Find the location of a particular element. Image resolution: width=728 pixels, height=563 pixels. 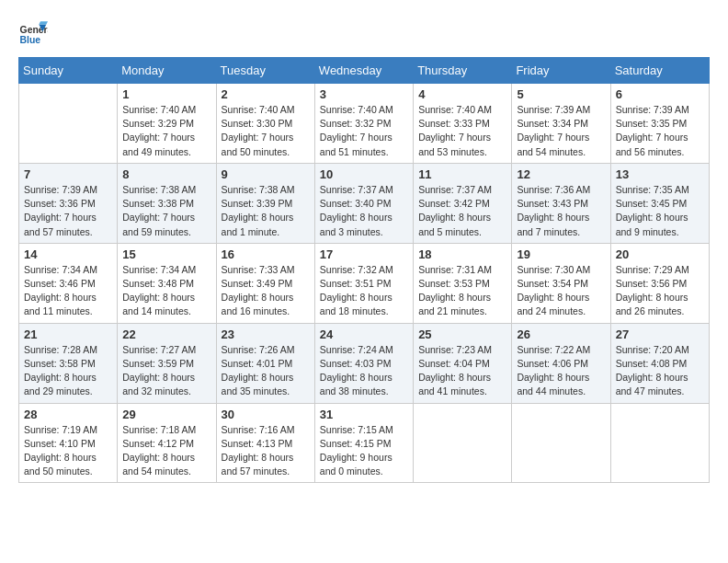

day-number: 18 is located at coordinates (462, 254).